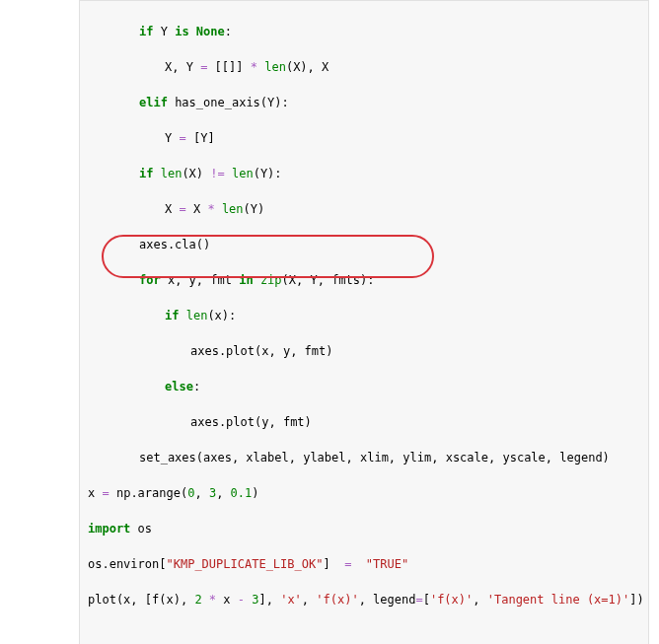 The image size is (659, 644). I want to click on code-line: axes.cla(), so click(364, 245).